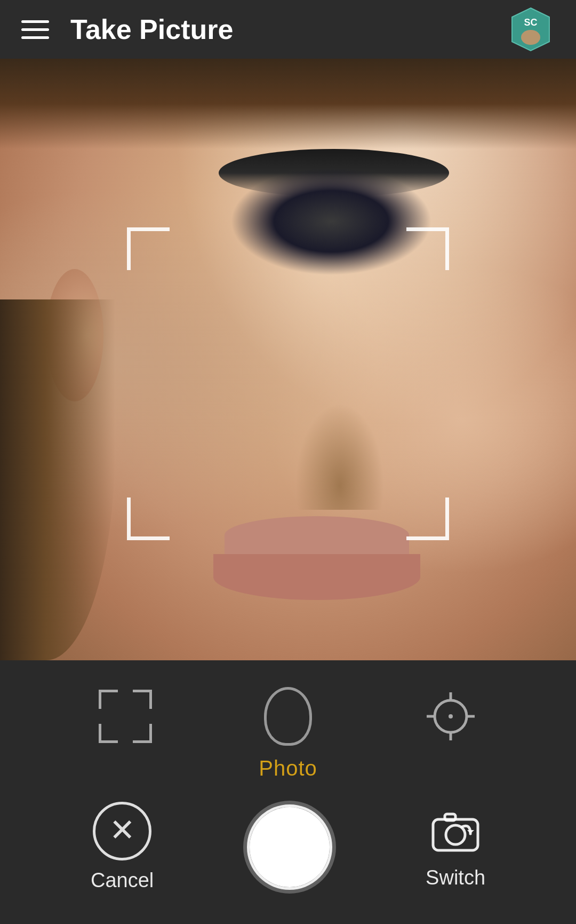 Image resolution: width=576 pixels, height=924 pixels. What do you see at coordinates (122, 881) in the screenshot?
I see `cancel-label: Cancel` at bounding box center [122, 881].